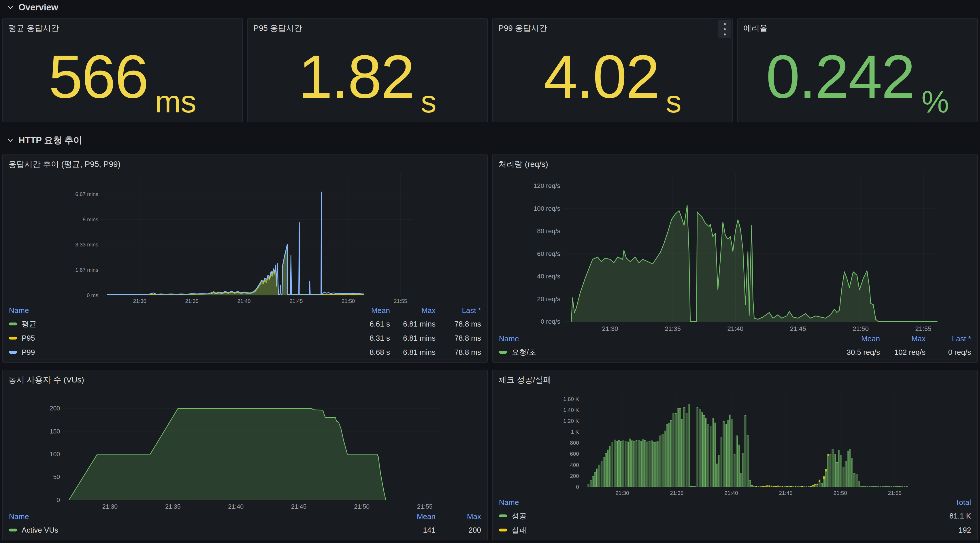  Describe the element at coordinates (367, 338) in the screenshot. I see `legend-value: 8.31 s` at that location.